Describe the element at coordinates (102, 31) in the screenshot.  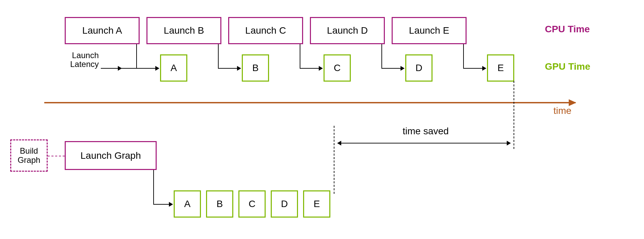
I see `cpu-launch-box: Launch A` at that location.